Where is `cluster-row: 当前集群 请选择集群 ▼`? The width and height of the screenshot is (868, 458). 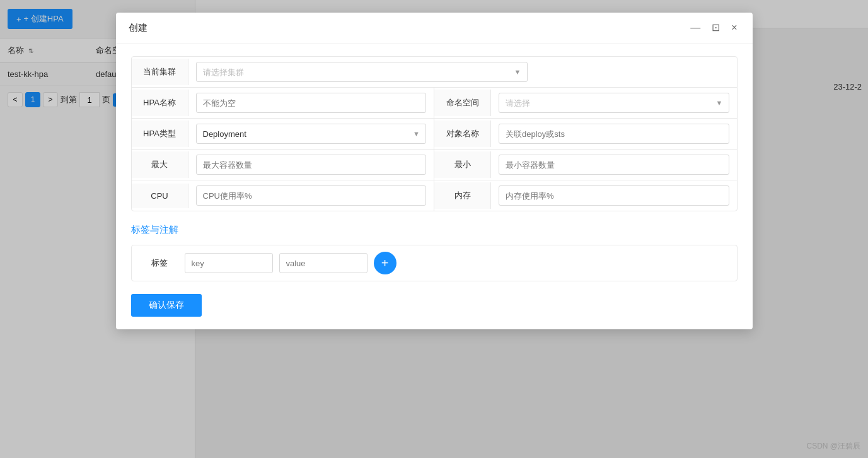 cluster-row: 当前集群 请选择集群 ▼ is located at coordinates (434, 72).